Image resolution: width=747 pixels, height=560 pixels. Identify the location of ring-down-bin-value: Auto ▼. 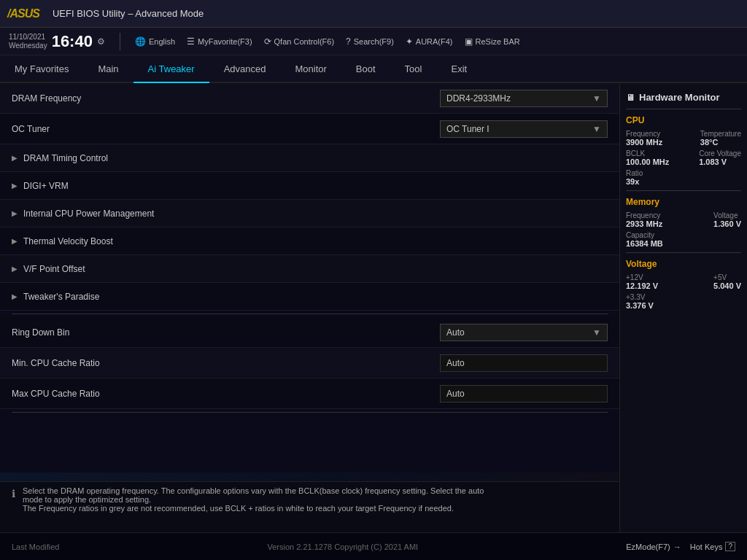
(524, 332).